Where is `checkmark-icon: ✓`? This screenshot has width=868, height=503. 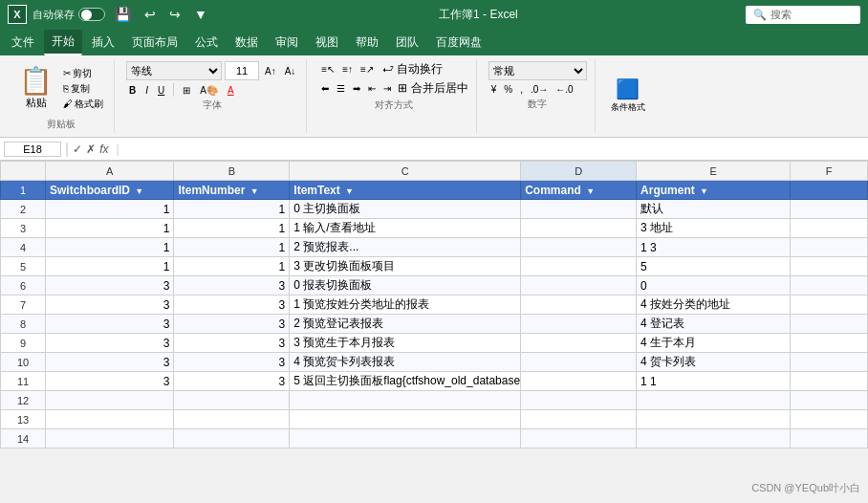
checkmark-icon: ✓ is located at coordinates (77, 149).